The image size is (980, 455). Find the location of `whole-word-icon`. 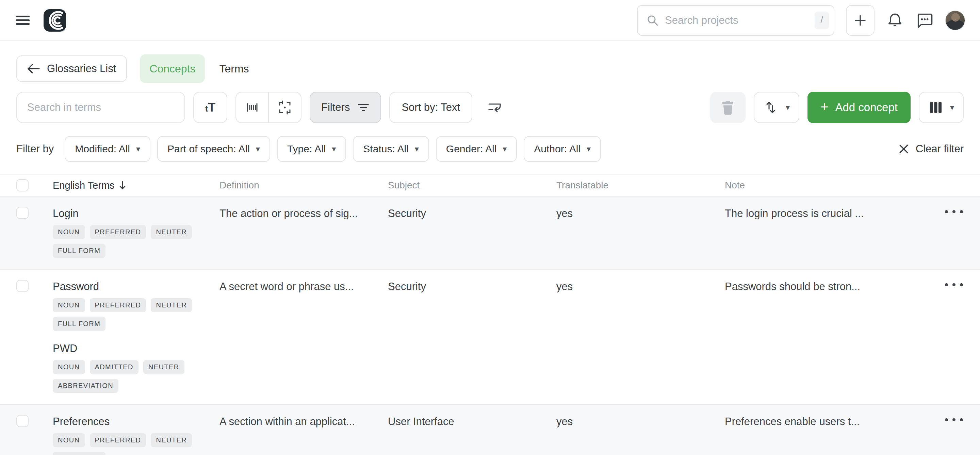

whole-word-icon is located at coordinates (252, 107).